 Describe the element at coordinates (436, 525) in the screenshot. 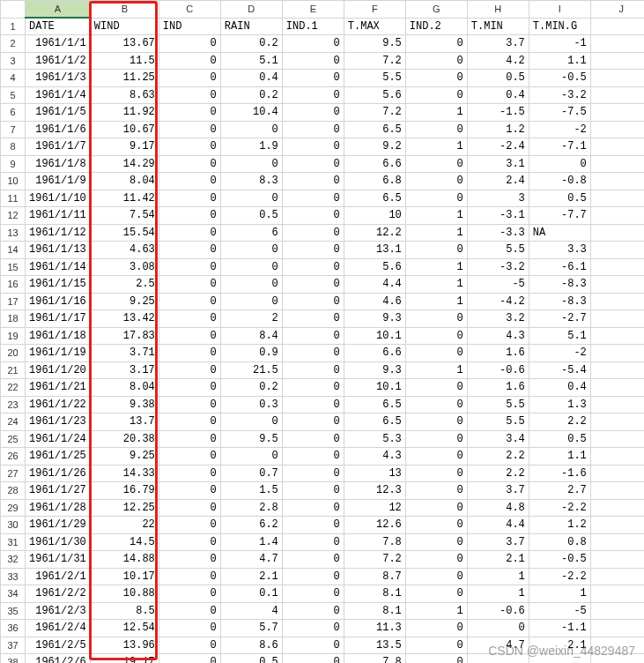

I see `cell-G30: 0` at that location.